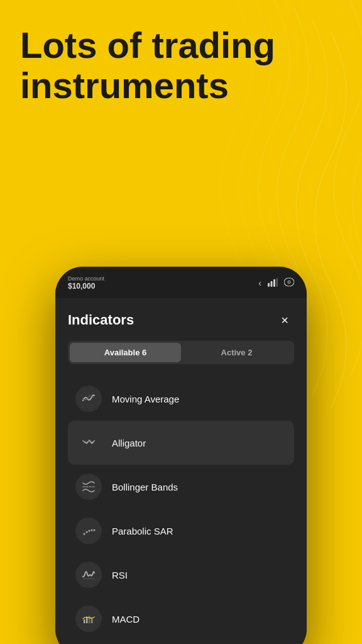  Describe the element at coordinates (181, 575) in the screenshot. I see `indicator-item-rsi: RSI` at that location.